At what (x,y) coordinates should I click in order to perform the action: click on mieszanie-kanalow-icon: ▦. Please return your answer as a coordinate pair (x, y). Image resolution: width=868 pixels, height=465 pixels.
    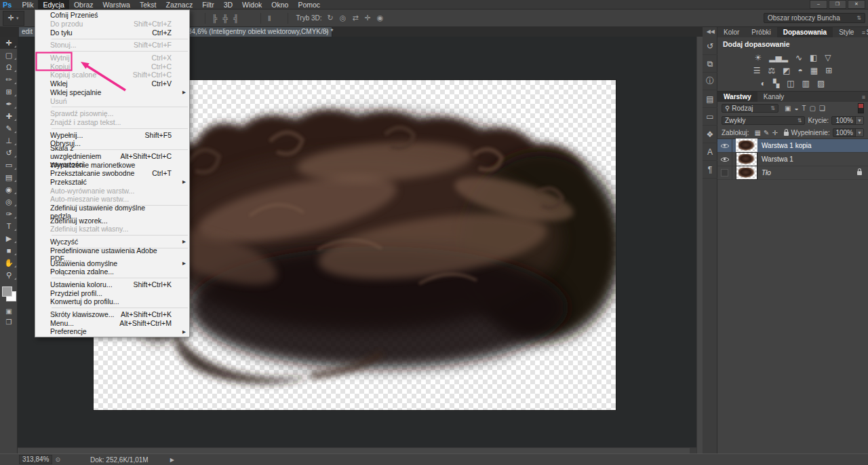
    Looking at the image, I should click on (814, 71).